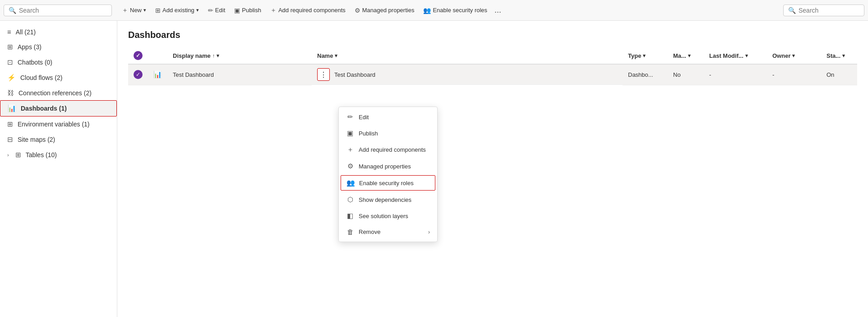 The width and height of the screenshot is (868, 317). I want to click on row-more-button: ⋮, so click(323, 75).